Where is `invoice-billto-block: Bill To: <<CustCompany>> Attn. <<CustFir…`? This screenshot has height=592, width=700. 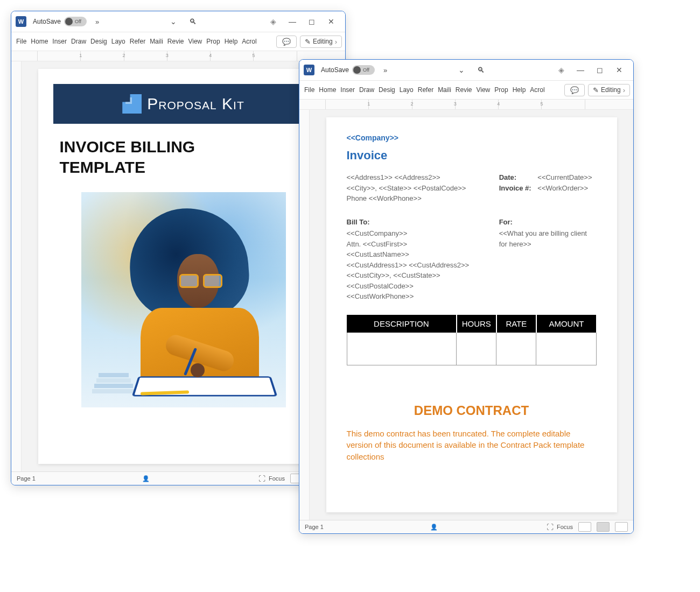 invoice-billto-block: Bill To: <<CustCompany>> Attn. <<CustFir… is located at coordinates (472, 259).